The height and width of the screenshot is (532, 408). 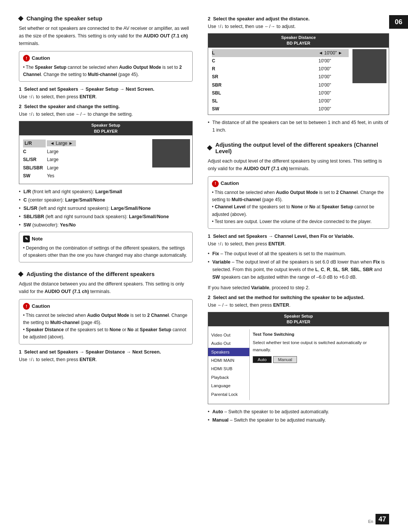 What do you see at coordinates (106, 200) in the screenshot?
I see `list-item: C (center speaker): Large/Small/None` at bounding box center [106, 200].